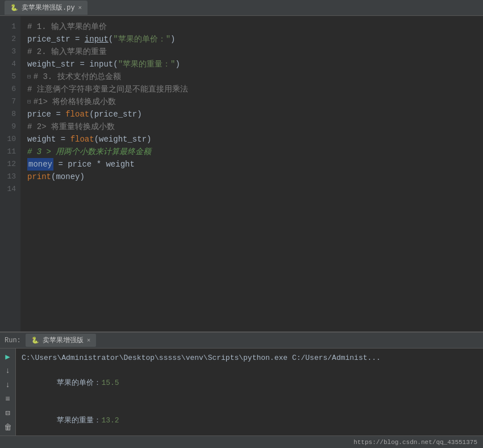  Describe the element at coordinates (123, 139) in the screenshot. I see `var-token: weight_str` at that location.